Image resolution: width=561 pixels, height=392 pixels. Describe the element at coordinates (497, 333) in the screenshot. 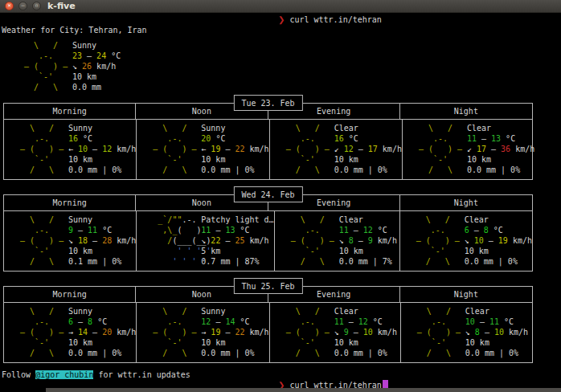

I see `wind-line: ↘ 8 – 10 km/h` at that location.